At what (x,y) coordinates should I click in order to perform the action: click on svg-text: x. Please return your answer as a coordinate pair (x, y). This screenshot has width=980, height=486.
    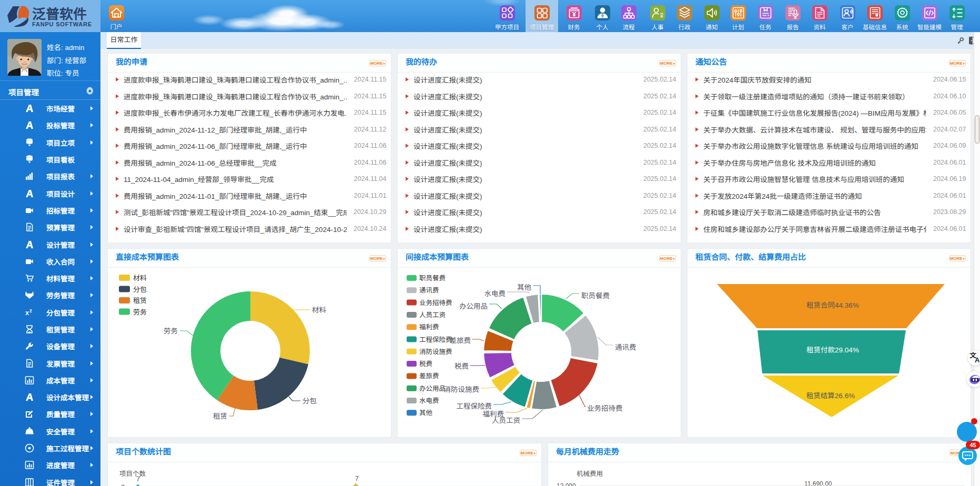
    Looking at the image, I should click on (27, 312).